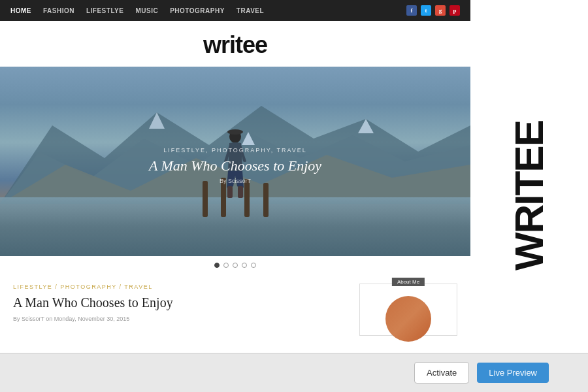 The width and height of the screenshot is (588, 392). What do you see at coordinates (529, 196) in the screenshot?
I see `brand-vertical-text: WRITEE` at bounding box center [529, 196].